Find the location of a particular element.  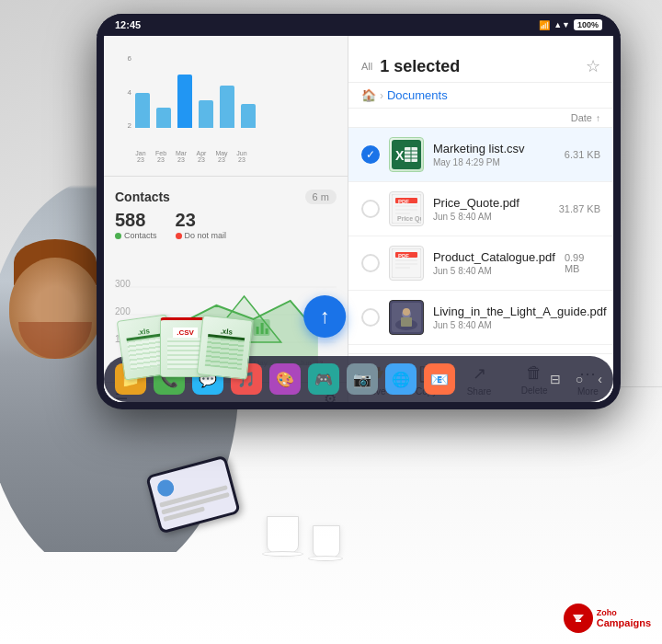

file-name-3: Product_Catalogue.pdf is located at coordinates (495, 258).